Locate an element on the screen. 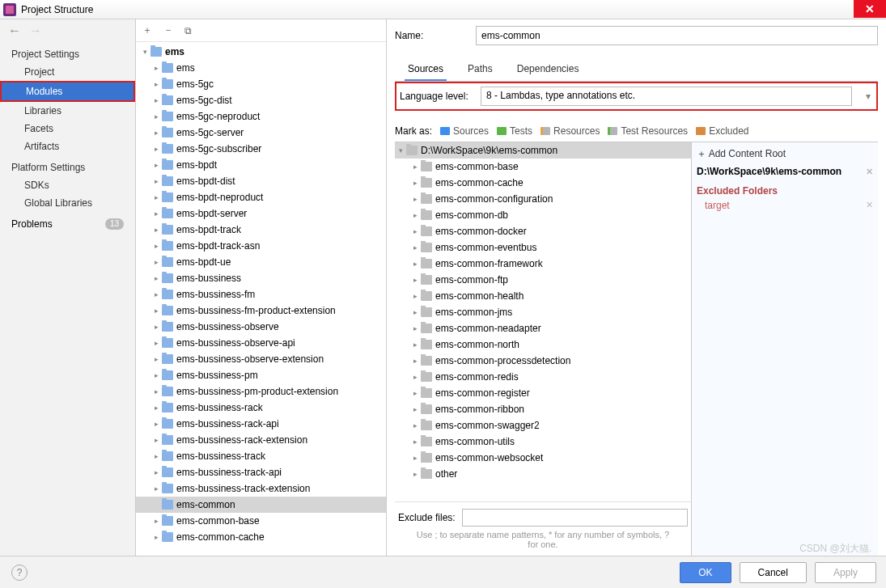  tree-item: ▸ems-bussiness-rack-api is located at coordinates (261, 424).